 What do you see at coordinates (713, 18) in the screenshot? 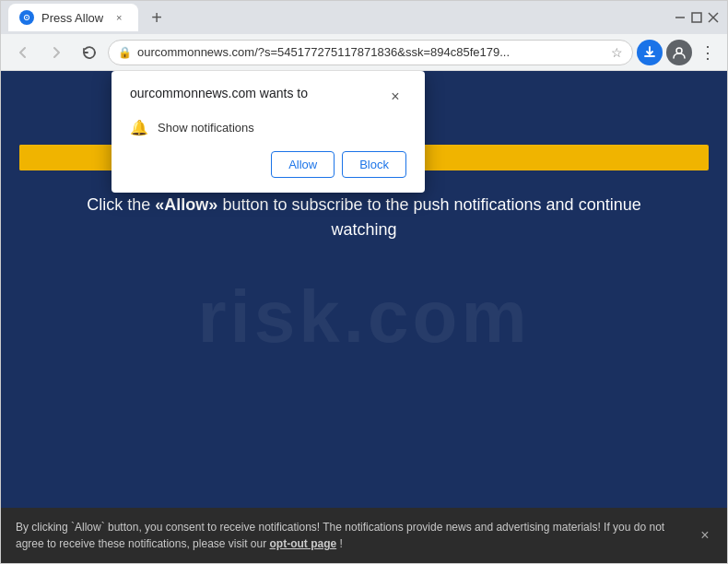
I see `close-window-button` at bounding box center [713, 18].